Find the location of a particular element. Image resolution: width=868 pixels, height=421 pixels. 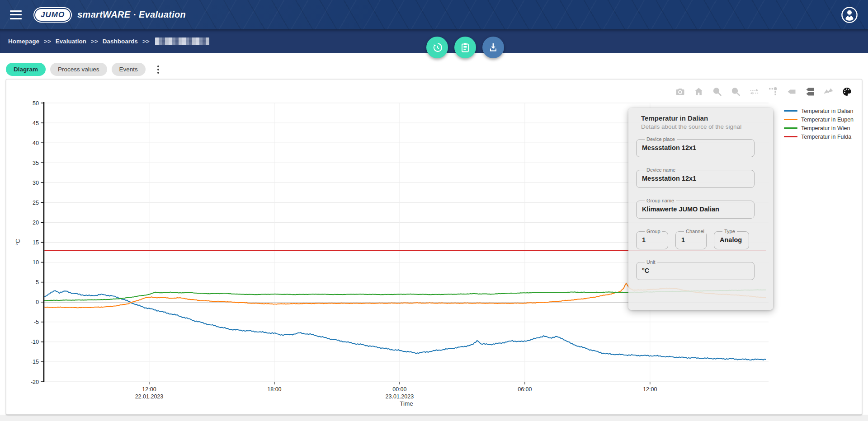

svg-text: 0 is located at coordinates (37, 302).